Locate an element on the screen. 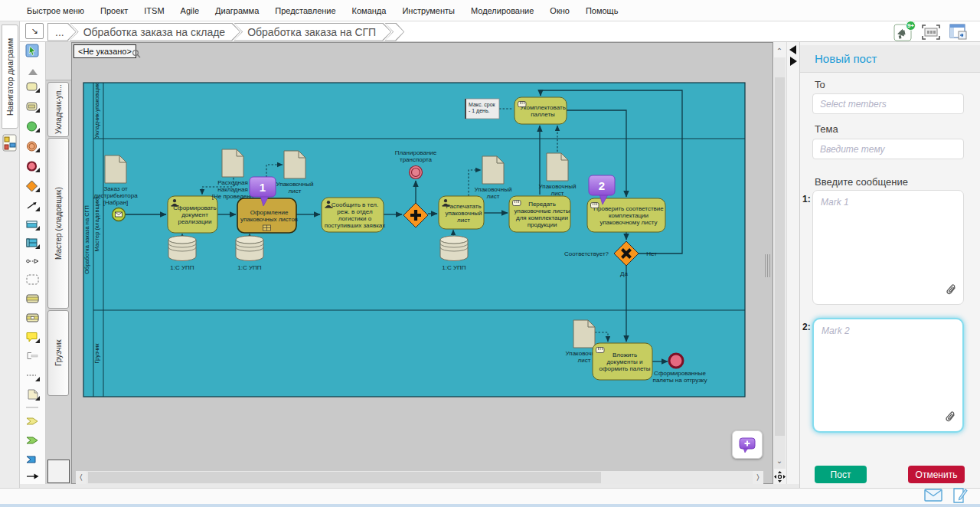  palette-task-icon is located at coordinates (33, 87).